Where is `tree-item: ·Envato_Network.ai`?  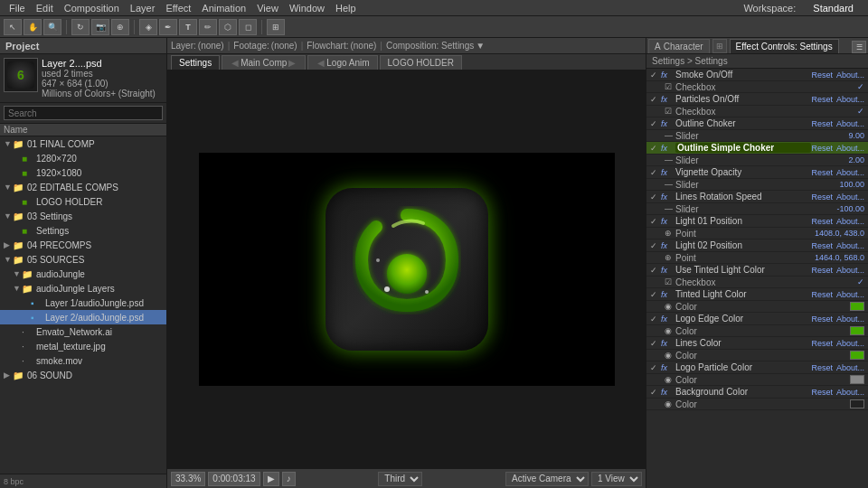
tree-item: ·Envato_Network.ai is located at coordinates (83, 332).